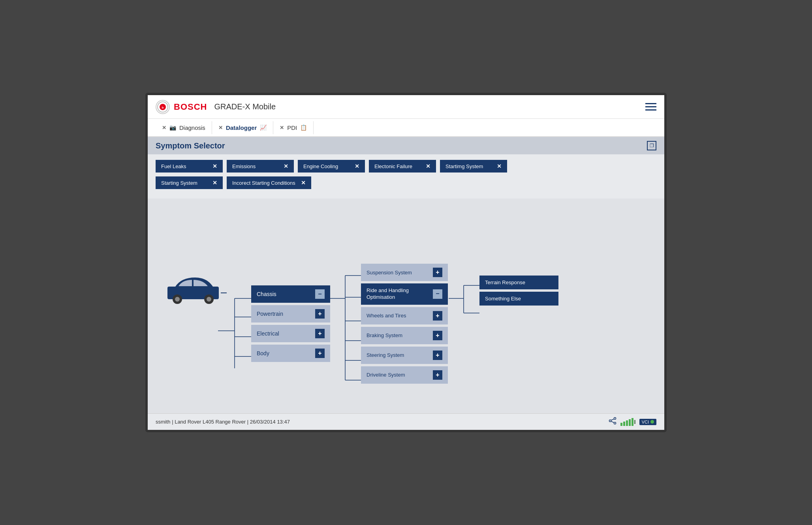  What do you see at coordinates (184, 128) in the screenshot?
I see `tab-diagnosis: ✕ 📷 Diagnosis` at bounding box center [184, 128].